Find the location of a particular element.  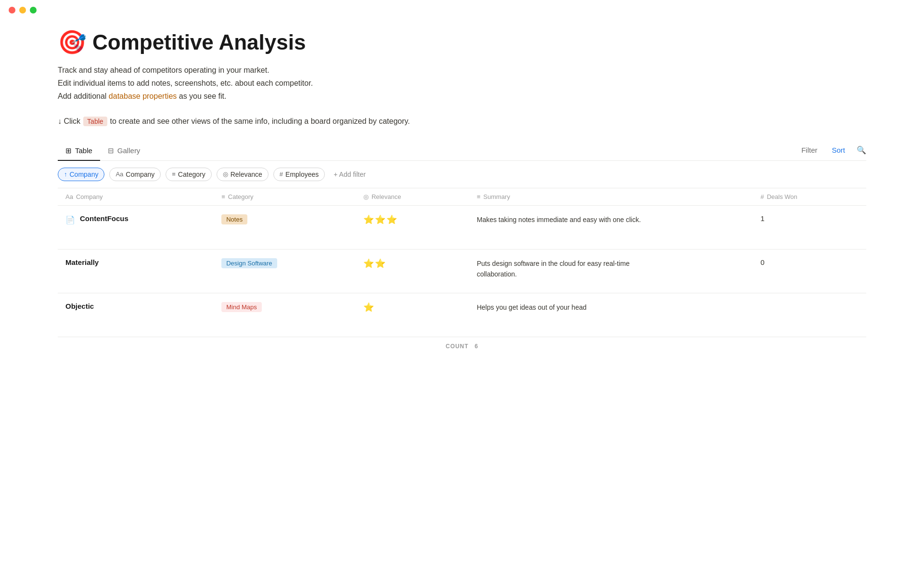

hash-icon: # is located at coordinates (281, 174).